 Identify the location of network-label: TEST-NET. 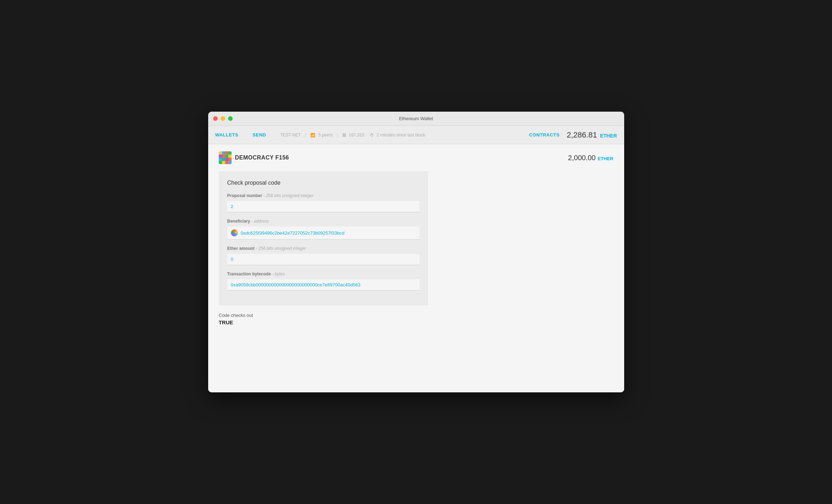
(290, 135).